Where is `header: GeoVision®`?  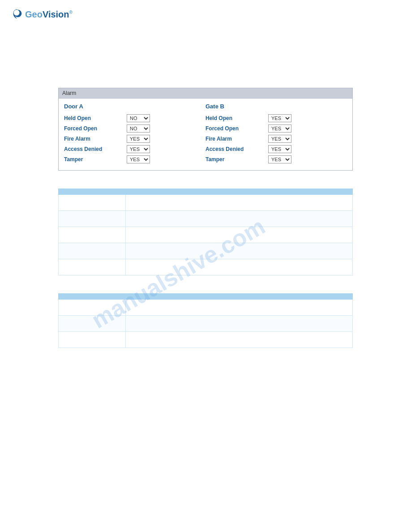
header: GeoVision® is located at coordinates (206, 13).